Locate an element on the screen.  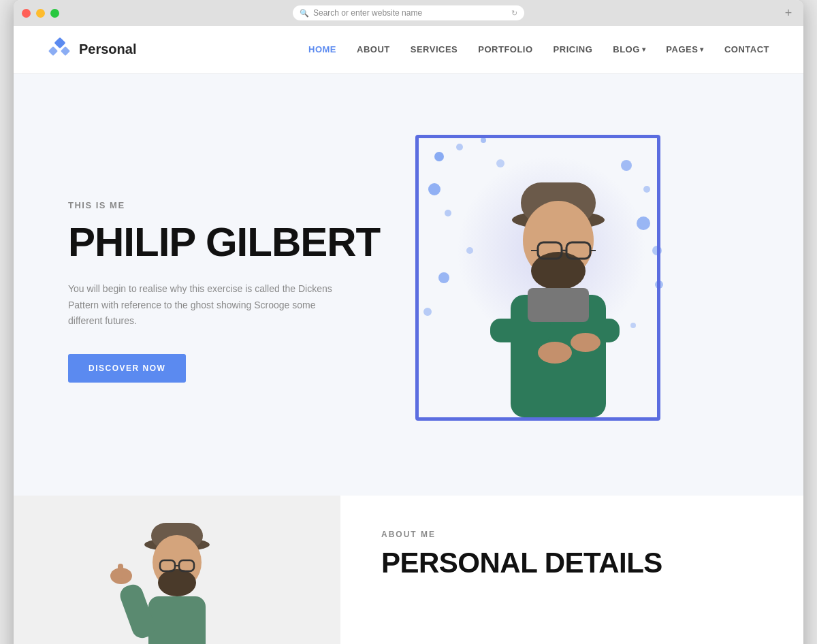
discover-button: DISCOVER NOW is located at coordinates (127, 368).